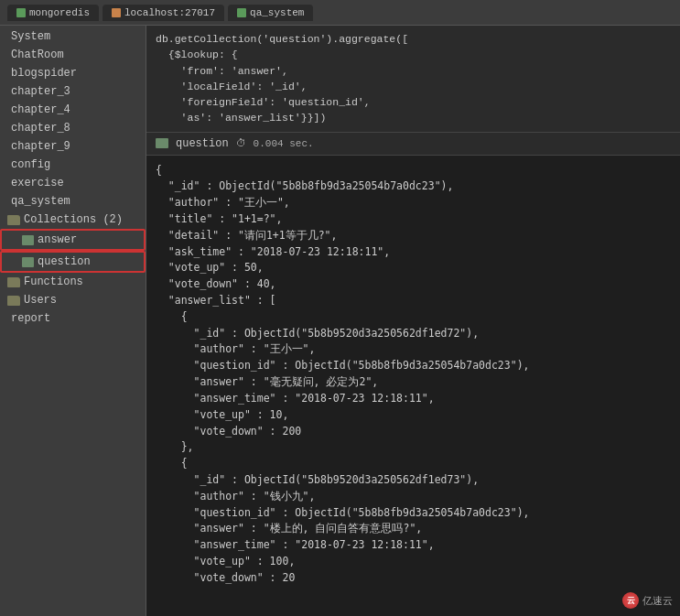 This screenshot has width=680, height=616. What do you see at coordinates (38, 55) in the screenshot?
I see `sidebar-label-chatroom: ChatRoom` at bounding box center [38, 55].